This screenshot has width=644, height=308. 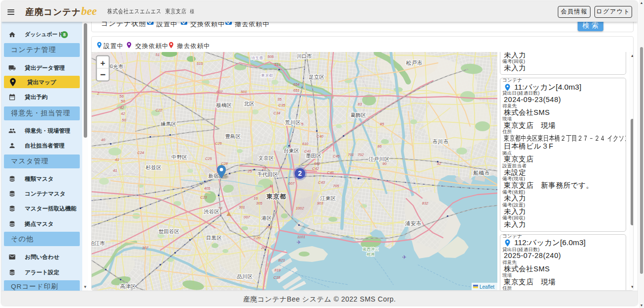 What do you see at coordinates (257, 58) in the screenshot?
I see `svg-text: 埼玉県` at bounding box center [257, 58].